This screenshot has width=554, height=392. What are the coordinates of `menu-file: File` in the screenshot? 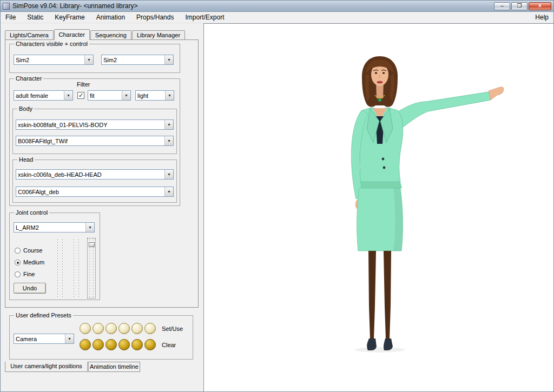 It's located at (11, 17).